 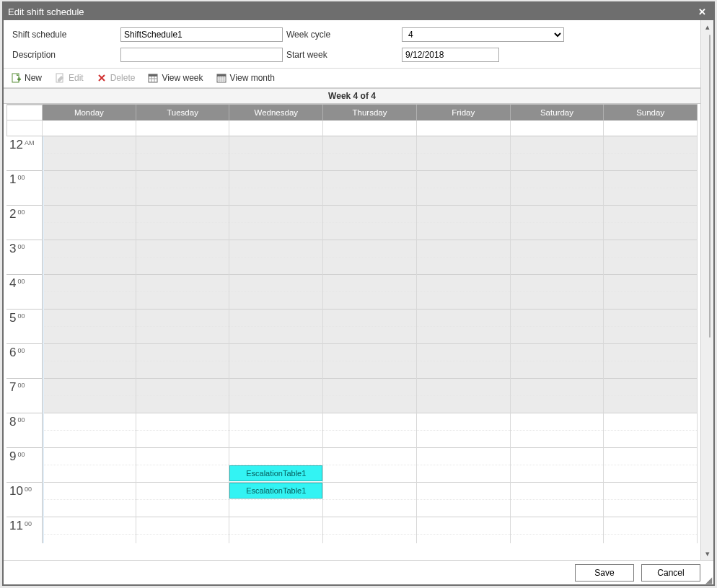 I want to click on resize-grip-icon: ◢, so click(x=708, y=579).